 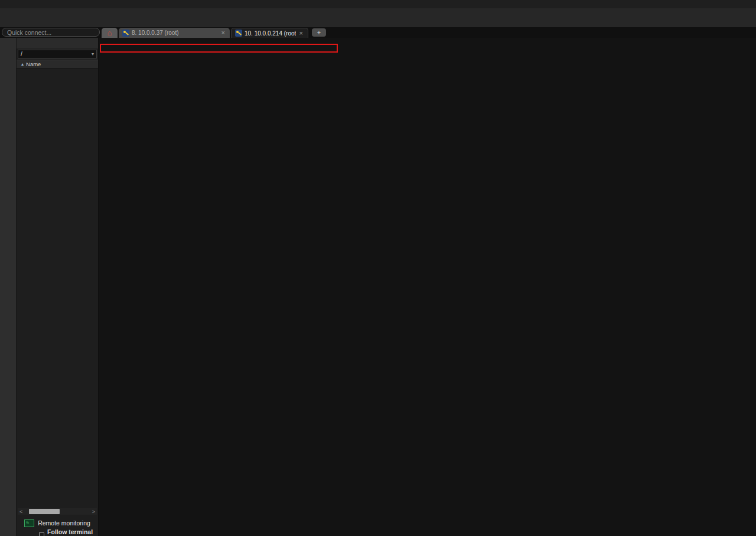 What do you see at coordinates (219, 48) in the screenshot?
I see `annotation-red-box` at bounding box center [219, 48].